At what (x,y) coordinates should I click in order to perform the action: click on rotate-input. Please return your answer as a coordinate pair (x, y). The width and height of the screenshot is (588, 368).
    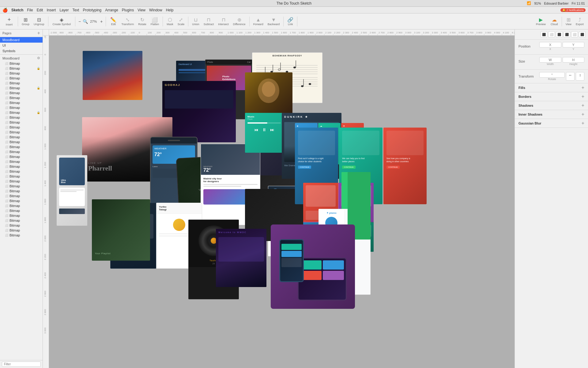
    Looking at the image, I should click on (552, 75).